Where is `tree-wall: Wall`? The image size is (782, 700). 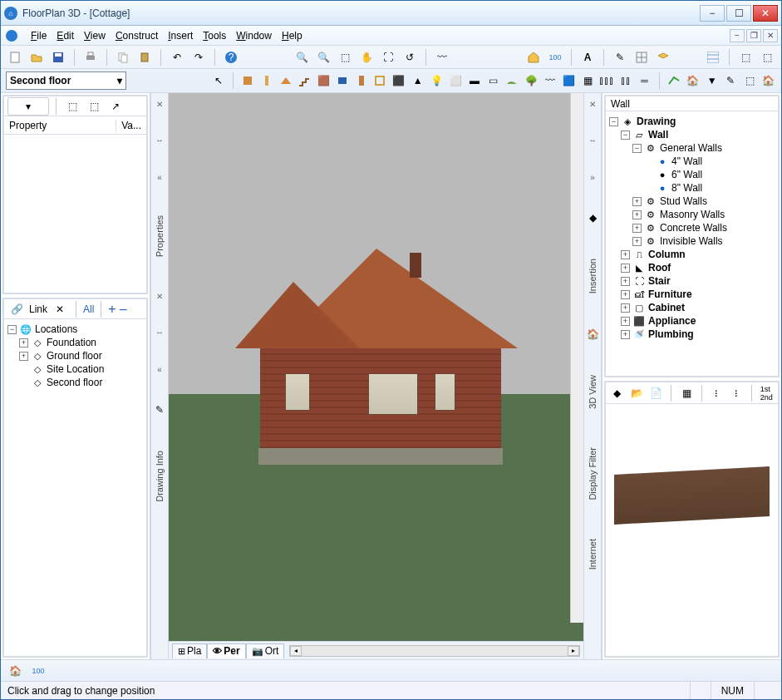
tree-wall: Wall is located at coordinates (658, 135).